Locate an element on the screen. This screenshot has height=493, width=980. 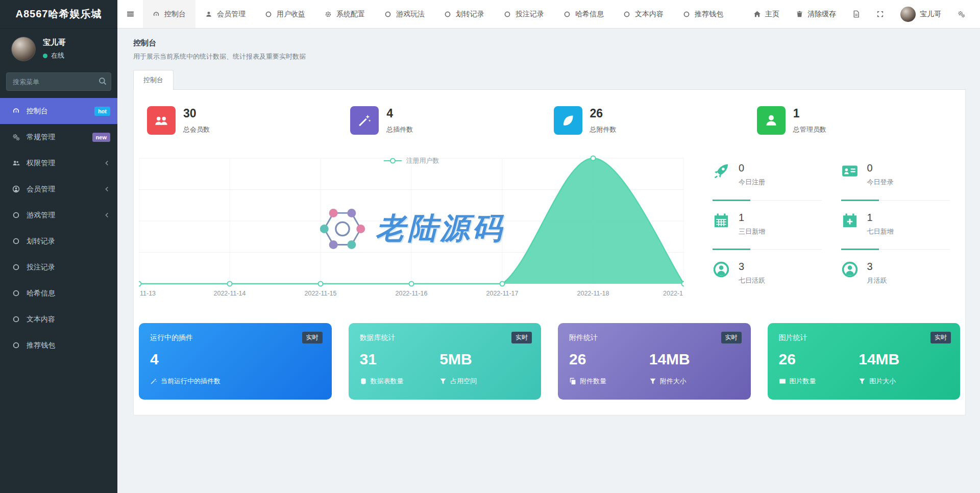
tab-gameplay: 游戏玩法 is located at coordinates (404, 14).